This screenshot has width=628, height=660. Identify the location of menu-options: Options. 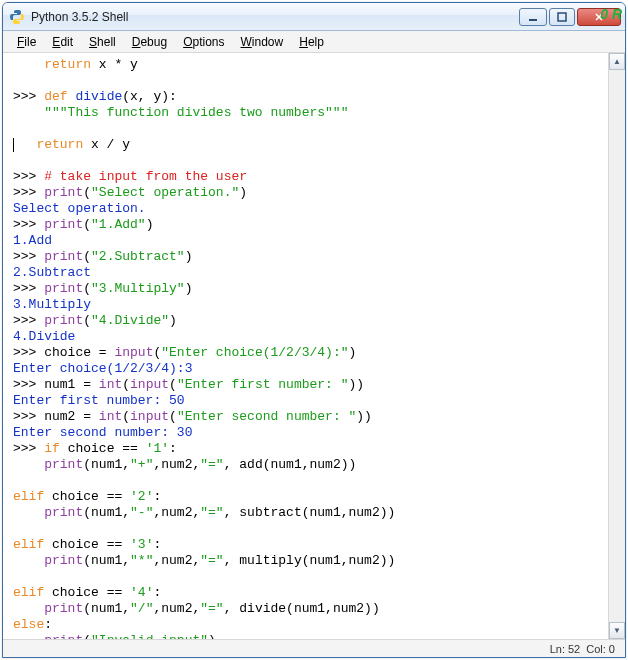
(204, 42).